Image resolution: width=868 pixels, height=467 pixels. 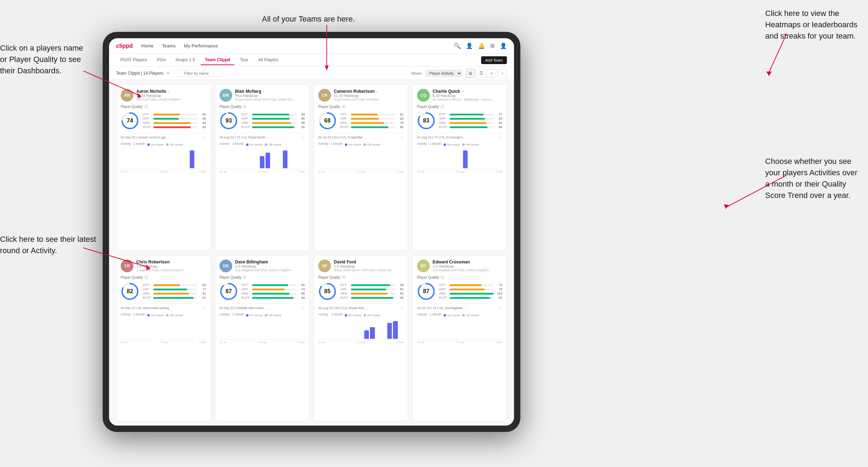 What do you see at coordinates (130, 291) in the screenshot?
I see `quality-circle: 82` at bounding box center [130, 291].